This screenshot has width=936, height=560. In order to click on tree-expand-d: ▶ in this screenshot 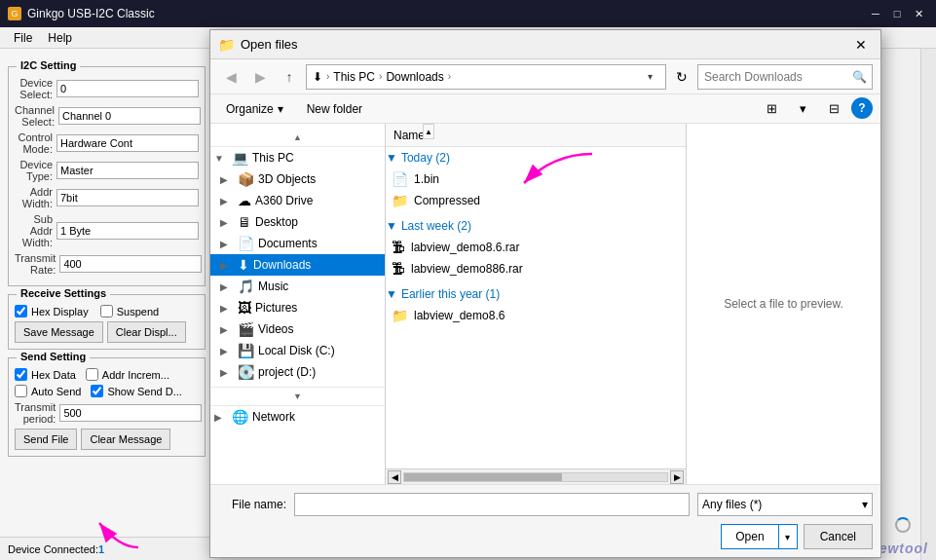, I will do `click(227, 372)`.